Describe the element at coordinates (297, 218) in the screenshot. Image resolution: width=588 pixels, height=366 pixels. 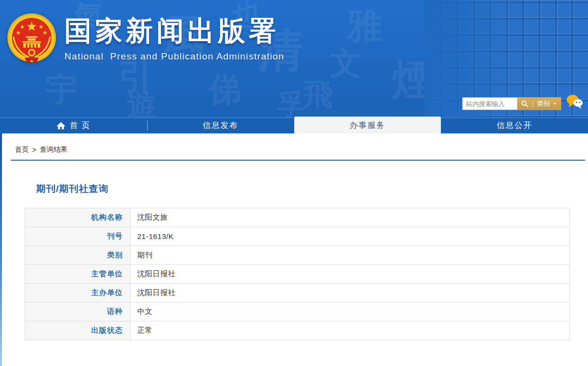
I see `table-row: 机构名称 沈阳文旅` at that location.